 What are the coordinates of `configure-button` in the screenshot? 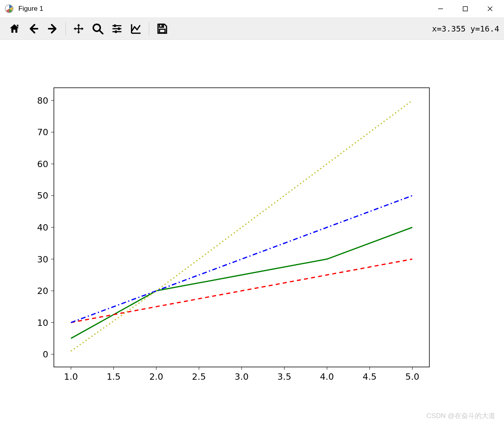 It's located at (117, 29).